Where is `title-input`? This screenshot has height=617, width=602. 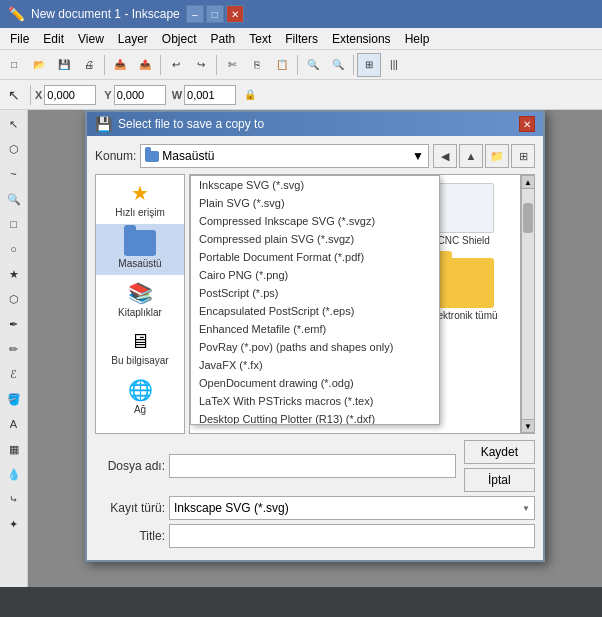
title-input is located at coordinates (352, 536).